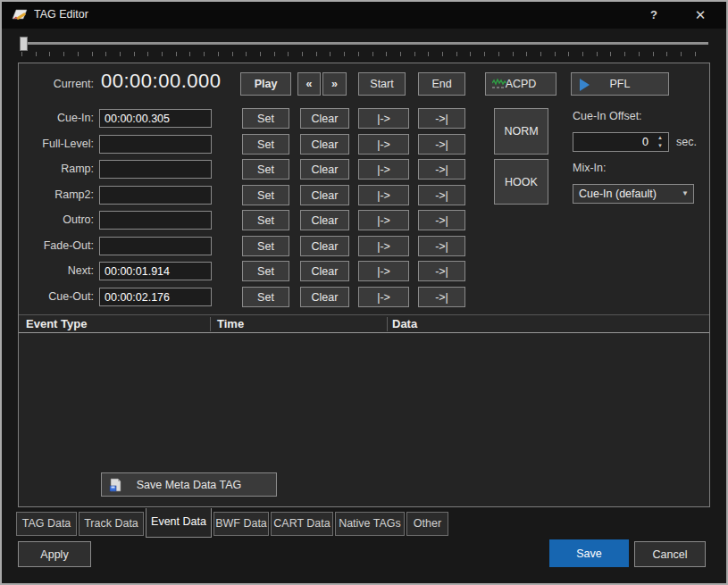 The height and width of the screenshot is (585, 728). Describe the element at coordinates (364, 247) in the screenshot. I see `fade-out-row: Fade-Out: Set Clear |-> ->|` at that location.